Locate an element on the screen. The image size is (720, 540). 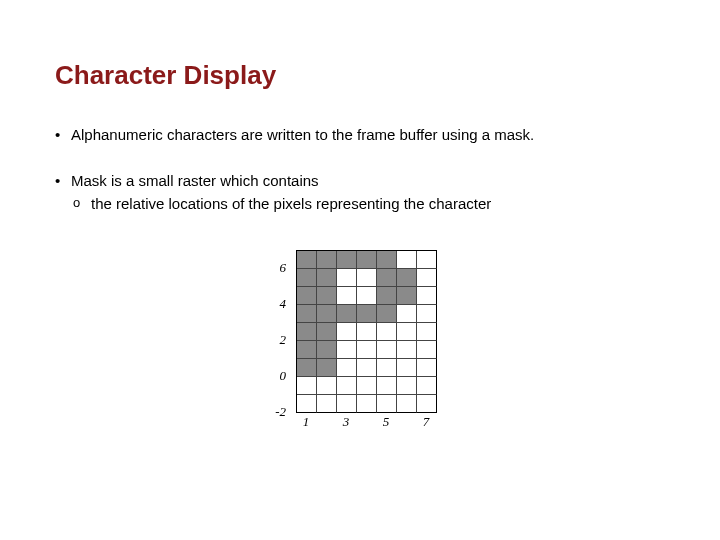
y-axis-labels: 6 4 2 0 -2 is located at coordinates (276, 331).